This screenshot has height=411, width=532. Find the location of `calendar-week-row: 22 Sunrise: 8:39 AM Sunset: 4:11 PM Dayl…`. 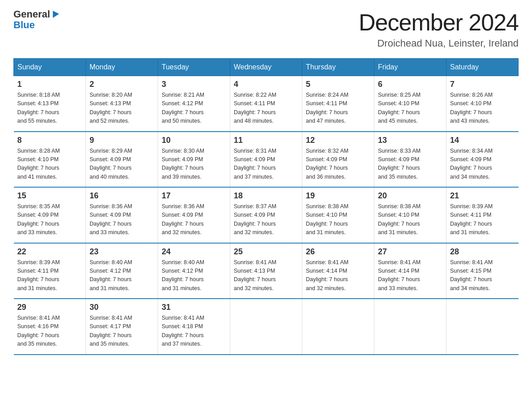

calendar-week-row: 22 Sunrise: 8:39 AM Sunset: 4:11 PM Dayl… is located at coordinates (266, 271).